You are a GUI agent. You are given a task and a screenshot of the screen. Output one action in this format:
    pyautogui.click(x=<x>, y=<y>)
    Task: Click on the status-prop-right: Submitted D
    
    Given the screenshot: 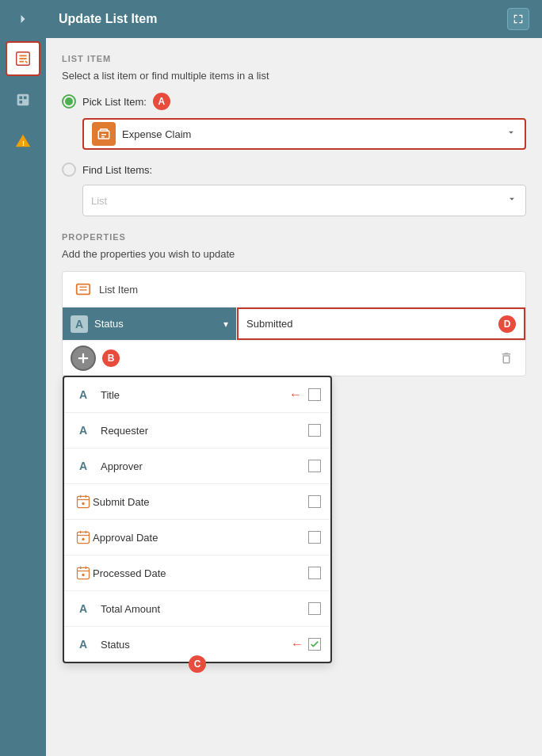 What is the action you would take?
    pyautogui.click(x=381, y=323)
    